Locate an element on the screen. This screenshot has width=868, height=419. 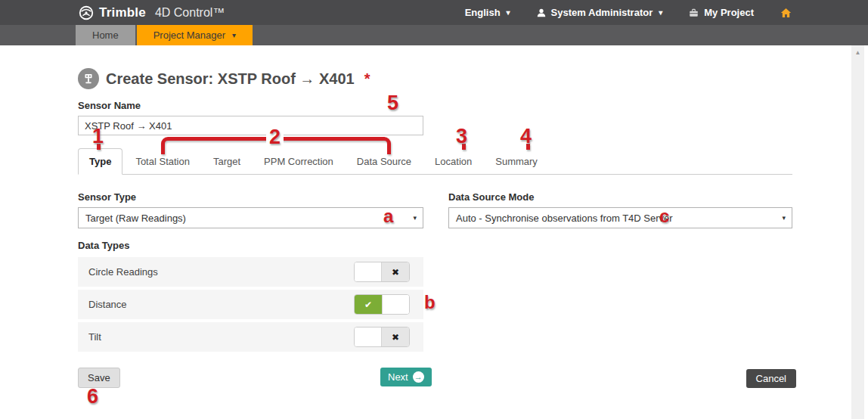
language-label: English is located at coordinates (482, 12).